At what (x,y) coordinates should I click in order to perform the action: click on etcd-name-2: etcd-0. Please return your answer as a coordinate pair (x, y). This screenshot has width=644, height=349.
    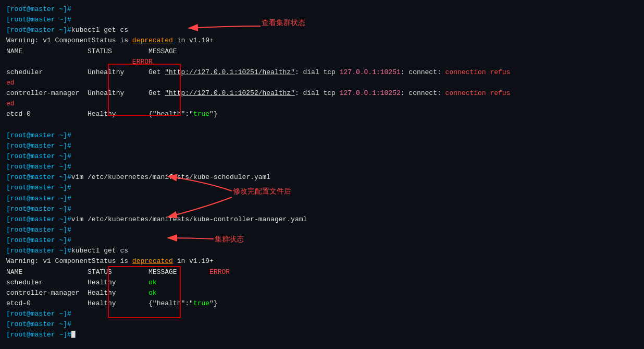
    Looking at the image, I should click on (47, 304).